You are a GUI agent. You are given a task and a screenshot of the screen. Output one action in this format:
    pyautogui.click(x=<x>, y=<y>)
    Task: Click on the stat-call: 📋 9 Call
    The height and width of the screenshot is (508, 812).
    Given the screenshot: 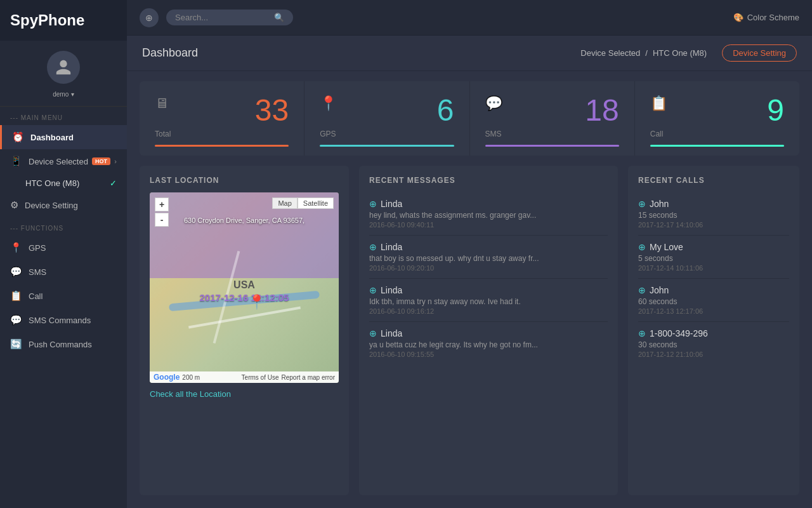 What is the action you would take?
    pyautogui.click(x=717, y=118)
    